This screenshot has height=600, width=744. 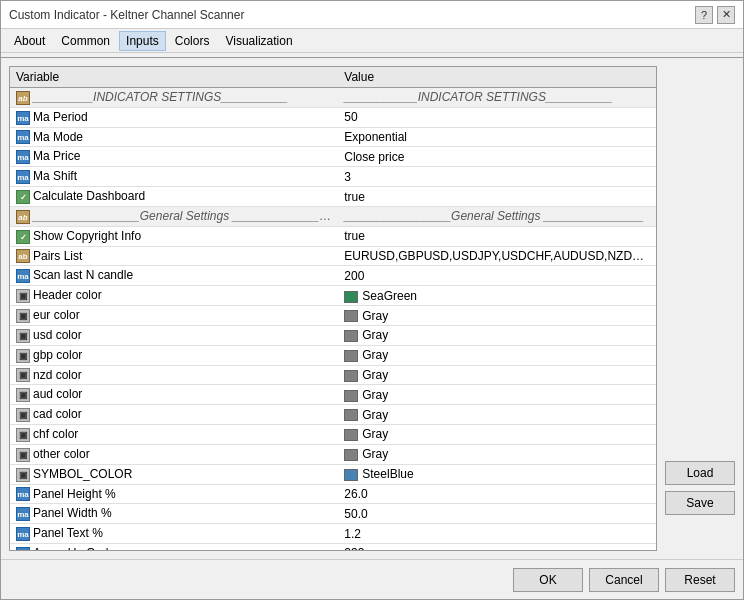 What do you see at coordinates (174, 276) in the screenshot?
I see `var-cell: maScan last N candle` at bounding box center [174, 276].